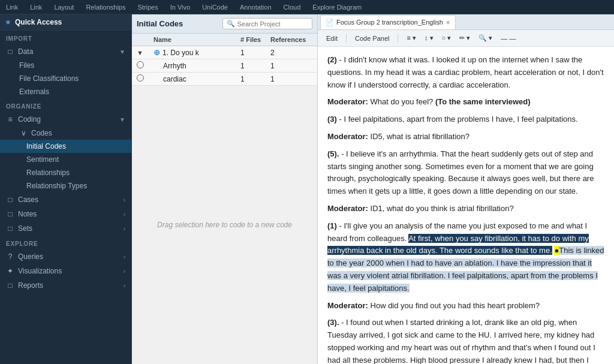 This screenshot has height=364, width=614. What do you see at coordinates (148, 7) in the screenshot?
I see `nav-stripes: Stripes` at bounding box center [148, 7].